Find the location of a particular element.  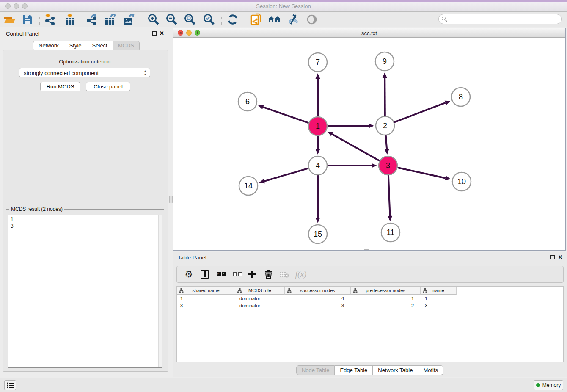

column-header-successor-nodes: successor nodes is located at coordinates (318, 290).